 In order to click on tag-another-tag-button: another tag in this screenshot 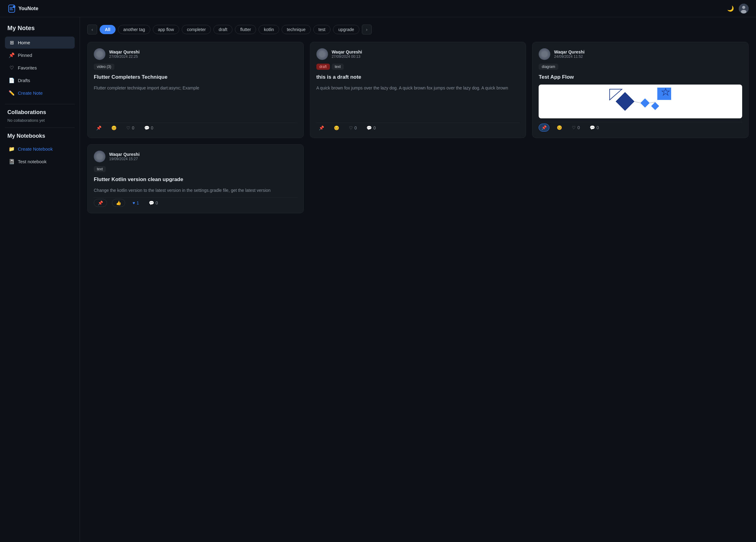, I will do `click(134, 29)`.